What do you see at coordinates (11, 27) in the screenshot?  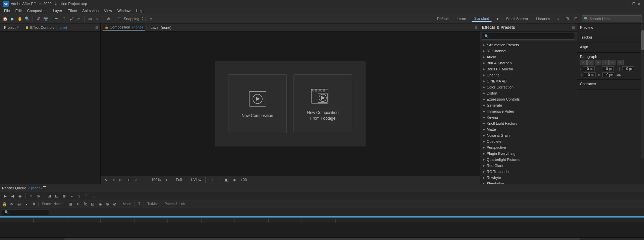 I see `project-tab: Project ×` at bounding box center [11, 27].